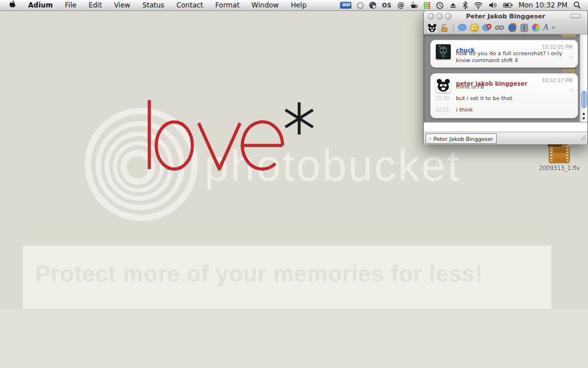 This screenshot has width=588, height=368. What do you see at coordinates (463, 139) in the screenshot?
I see `tab-label: Peter Jakob Binggeser` at bounding box center [463, 139].